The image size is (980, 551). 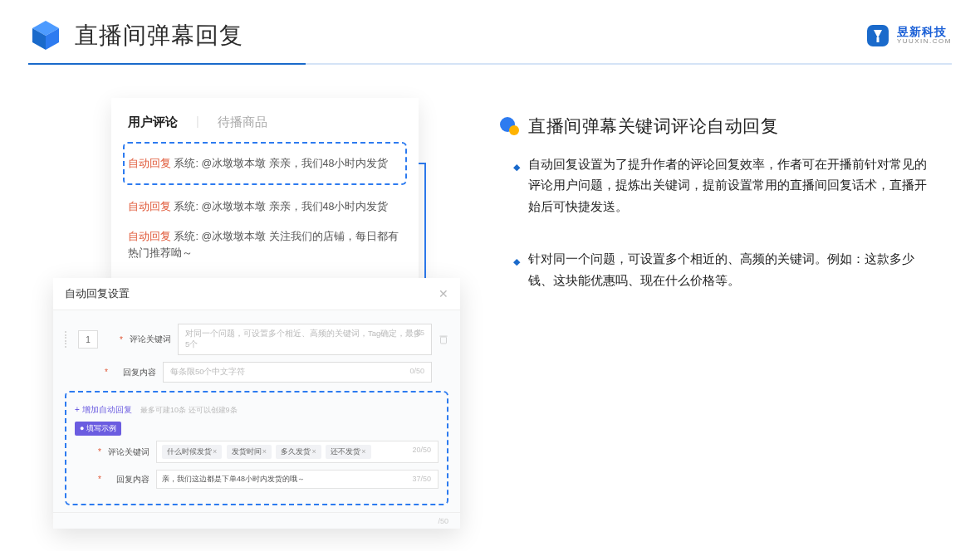 I want to click on brand-logo-block: 昱新科技 YUUXIN.COM, so click(x=909, y=36).